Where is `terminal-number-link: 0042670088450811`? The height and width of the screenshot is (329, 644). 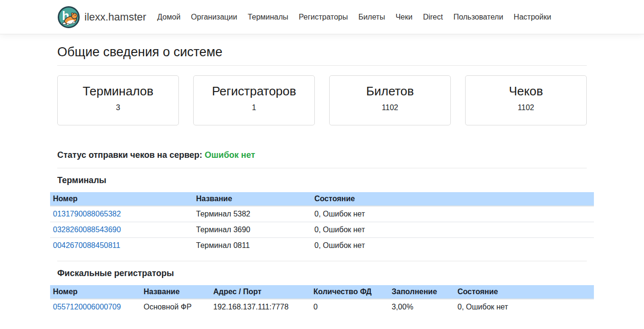 terminal-number-link: 0042670088450811 is located at coordinates (87, 245).